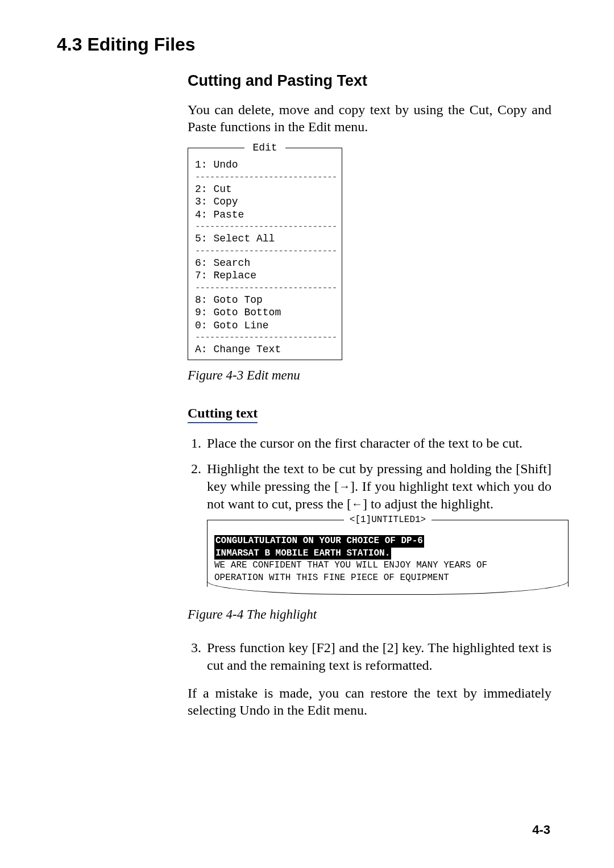 This screenshot has height=868, width=614. I want to click on menu-item: 9: Goto Bottom, so click(268, 312).